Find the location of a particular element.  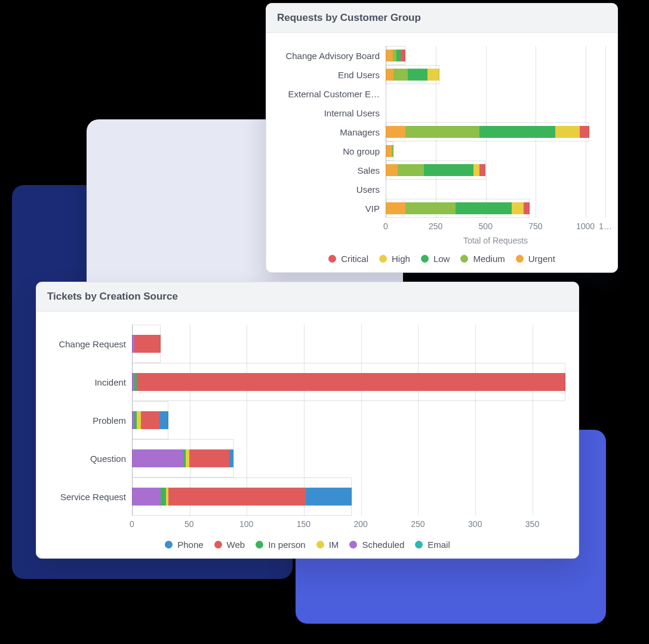

chart-row: VIP is located at coordinates (442, 208).